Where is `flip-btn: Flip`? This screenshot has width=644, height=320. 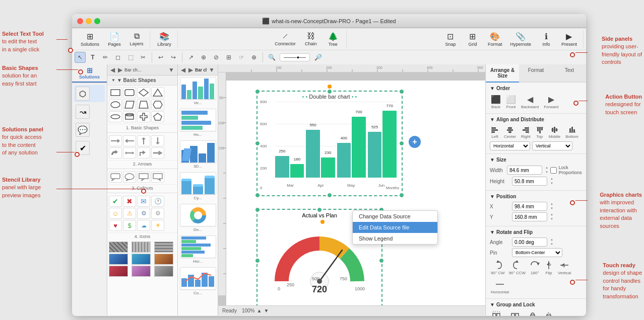
flip-btn: Flip is located at coordinates (549, 268).